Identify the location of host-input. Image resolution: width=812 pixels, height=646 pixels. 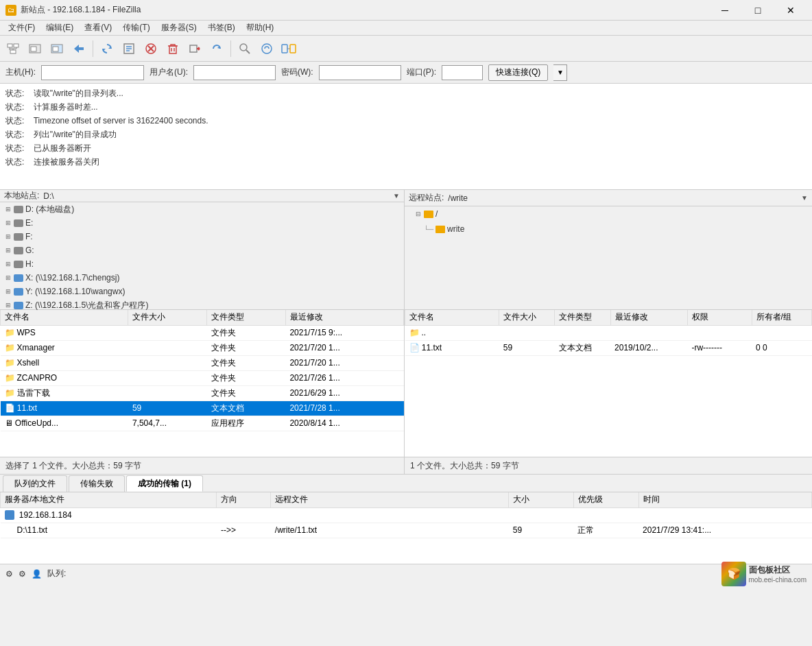
(93, 73).